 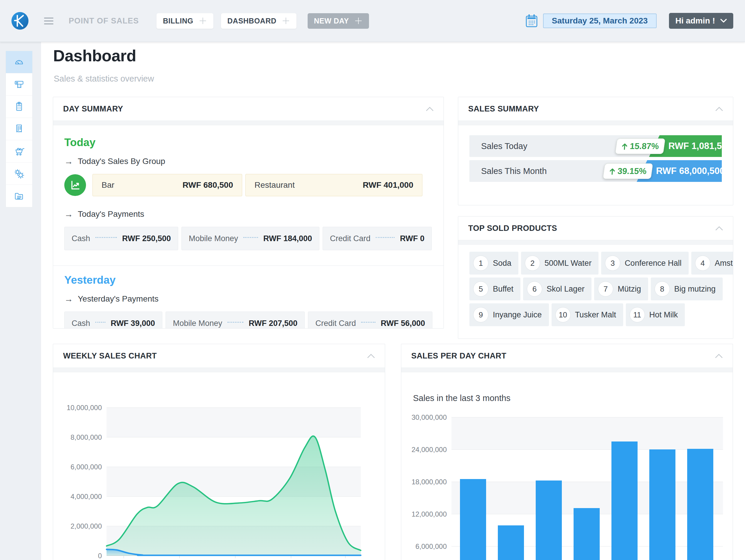 What do you see at coordinates (425, 482) in the screenshot?
I see `y-axis-label: 18,000,000` at bounding box center [425, 482].